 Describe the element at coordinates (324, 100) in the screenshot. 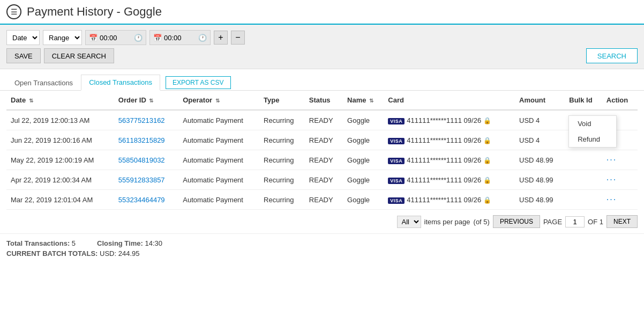

I see `col-status: Status` at that location.